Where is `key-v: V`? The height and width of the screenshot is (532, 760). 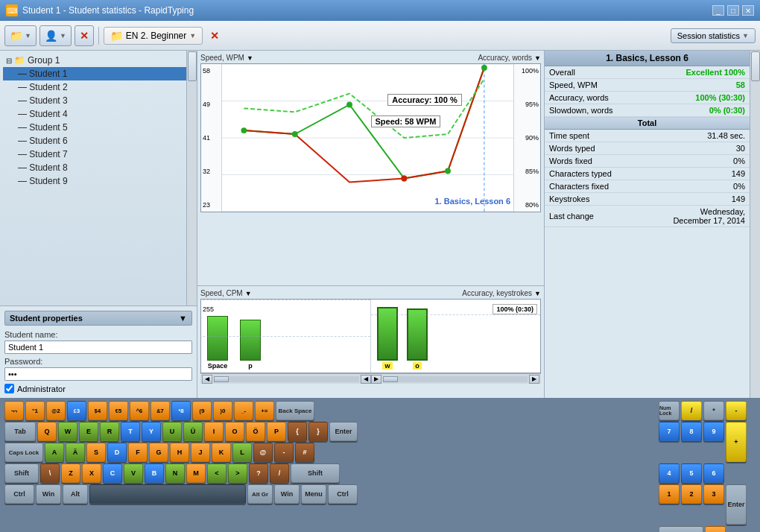 key-v: V is located at coordinates (133, 473).